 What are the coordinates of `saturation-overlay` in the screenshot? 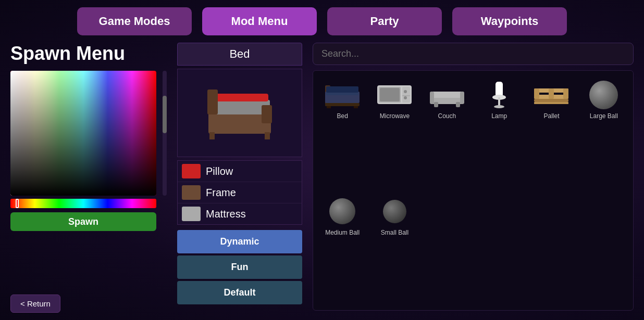 It's located at (83, 133).